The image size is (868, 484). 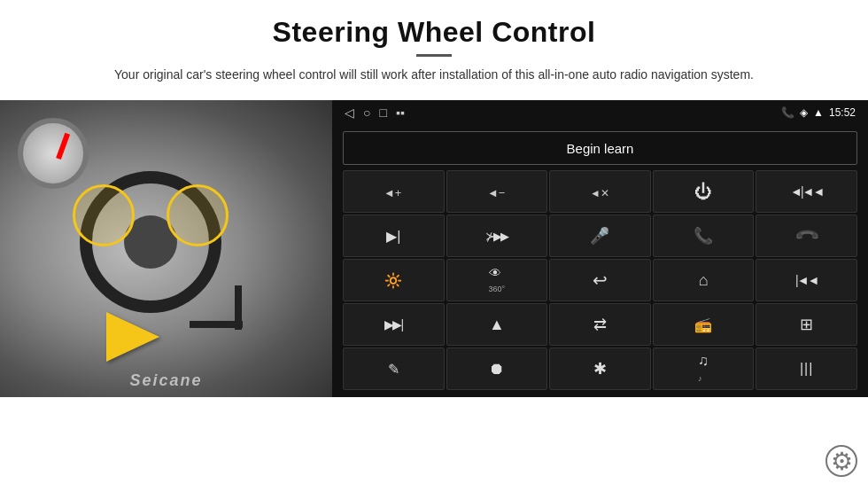 What do you see at coordinates (498, 191) in the screenshot?
I see `vol-down-button: ◄−` at bounding box center [498, 191].